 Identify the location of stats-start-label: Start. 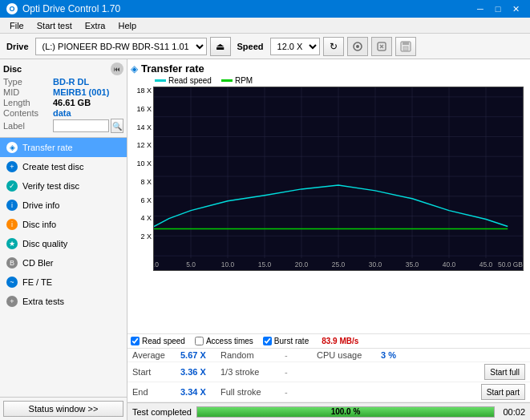
(156, 372).